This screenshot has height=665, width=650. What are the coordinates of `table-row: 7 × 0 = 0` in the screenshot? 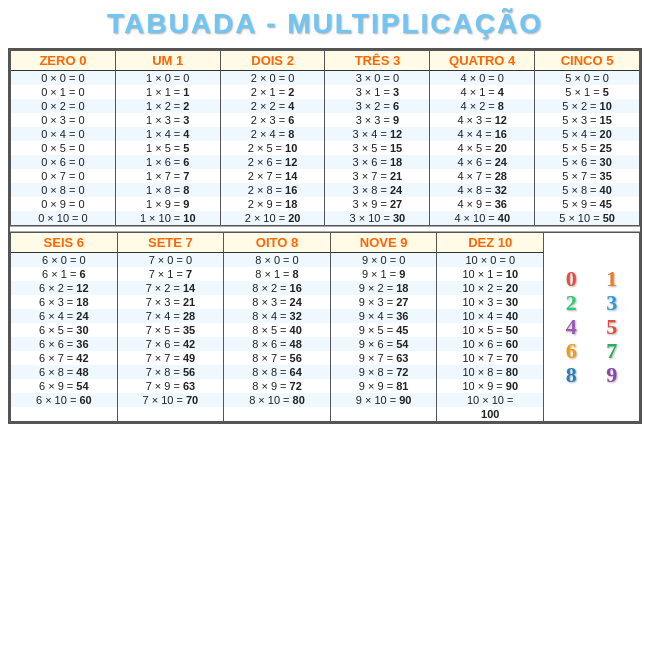 It's located at (171, 260).